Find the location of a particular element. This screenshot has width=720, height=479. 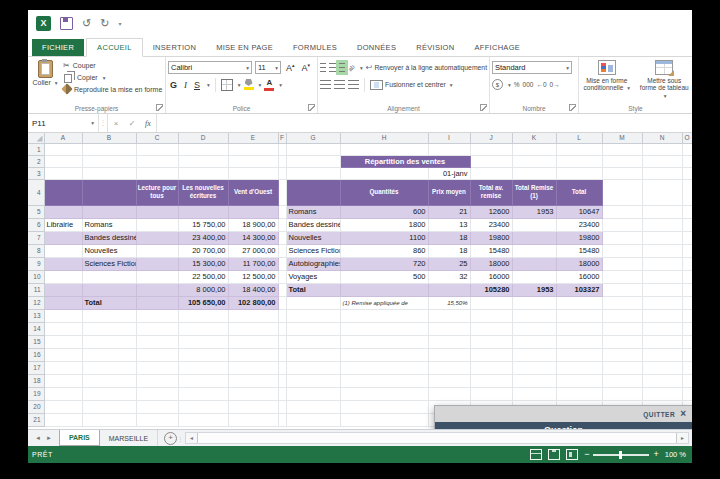

accounting-format-icon: $ is located at coordinates (498, 84).